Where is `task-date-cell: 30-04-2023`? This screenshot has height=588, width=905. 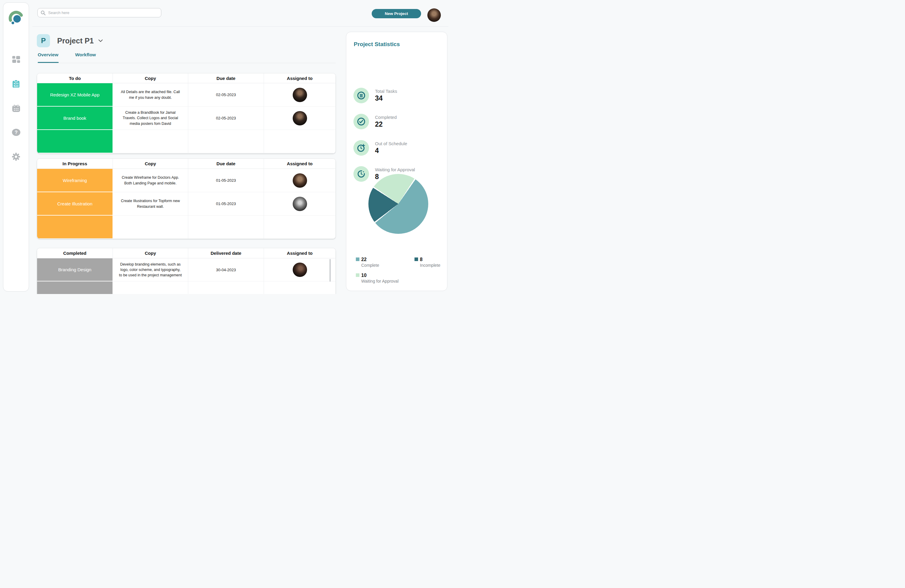
task-date-cell: 30-04-2023 is located at coordinates (226, 270).